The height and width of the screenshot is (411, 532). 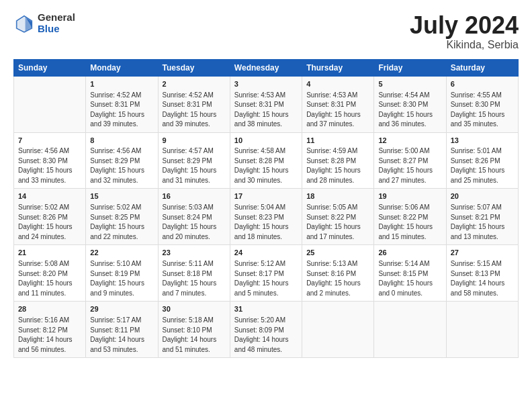 I want to click on day-number: 10, so click(x=266, y=141).